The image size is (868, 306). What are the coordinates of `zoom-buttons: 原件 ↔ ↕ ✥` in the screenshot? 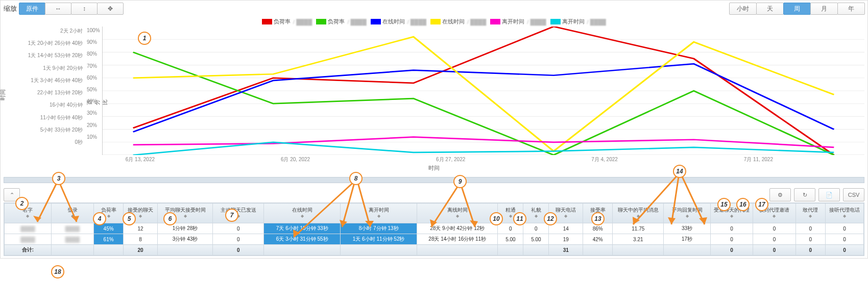 It's located at (71, 9).